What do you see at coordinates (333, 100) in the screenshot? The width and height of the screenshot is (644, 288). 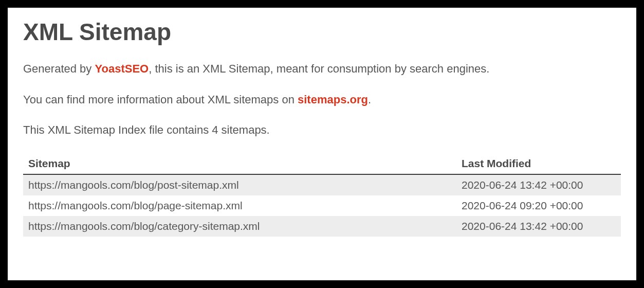 I see `sitemapsorg-link: sitemaps.org` at bounding box center [333, 100].